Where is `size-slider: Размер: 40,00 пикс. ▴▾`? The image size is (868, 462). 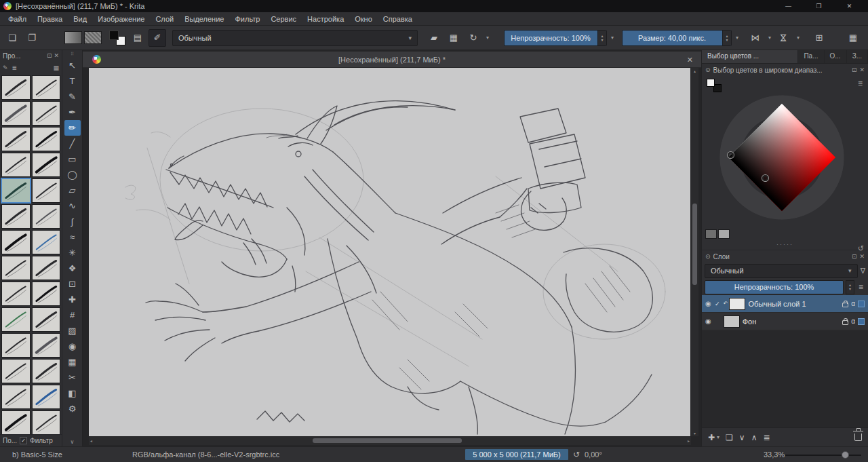 size-slider: Размер: 40,00 пикс. ▴▾ is located at coordinates (677, 38).